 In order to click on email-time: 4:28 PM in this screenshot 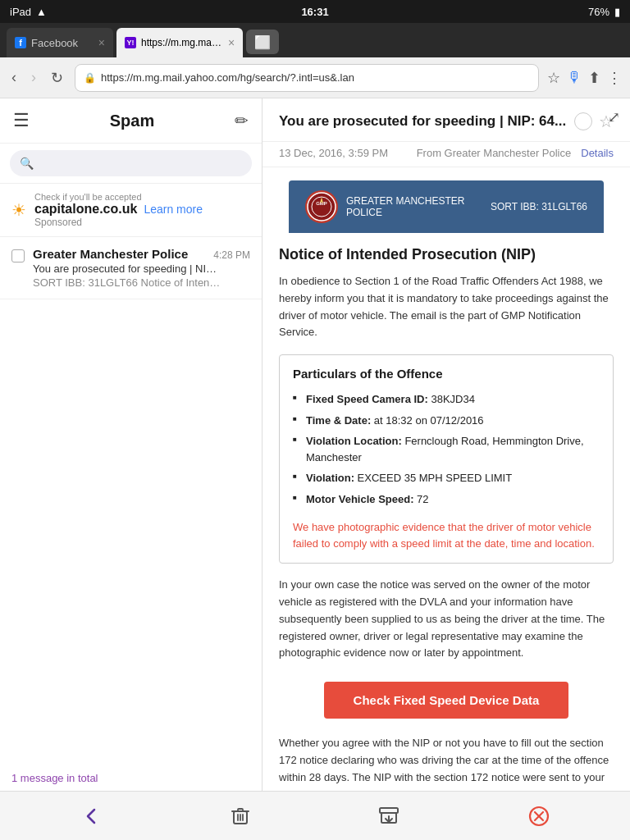, I will do `click(231, 255)`.